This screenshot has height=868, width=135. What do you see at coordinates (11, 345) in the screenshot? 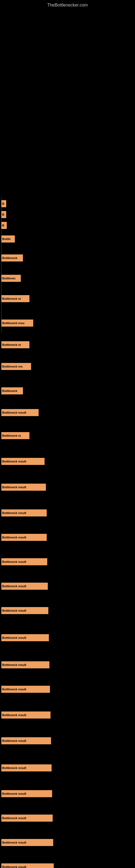
I see `bar-label-8: Bottleneck re` at bounding box center [11, 345].